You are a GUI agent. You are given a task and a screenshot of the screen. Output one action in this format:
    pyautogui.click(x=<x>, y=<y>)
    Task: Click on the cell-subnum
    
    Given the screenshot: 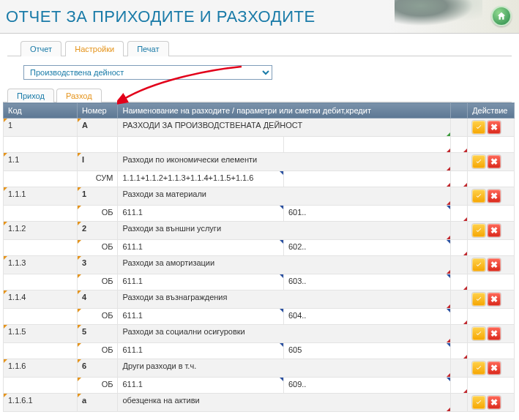 What is the action you would take?
    pyautogui.click(x=98, y=145)
    